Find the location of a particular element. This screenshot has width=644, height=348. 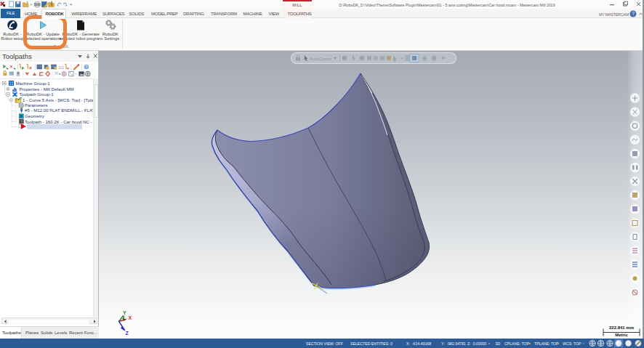

svg-text: Machine Group-1 is located at coordinates (33, 83).